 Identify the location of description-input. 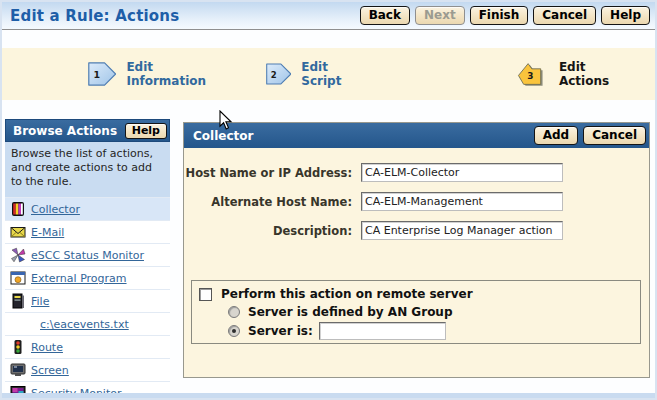
(462, 230).